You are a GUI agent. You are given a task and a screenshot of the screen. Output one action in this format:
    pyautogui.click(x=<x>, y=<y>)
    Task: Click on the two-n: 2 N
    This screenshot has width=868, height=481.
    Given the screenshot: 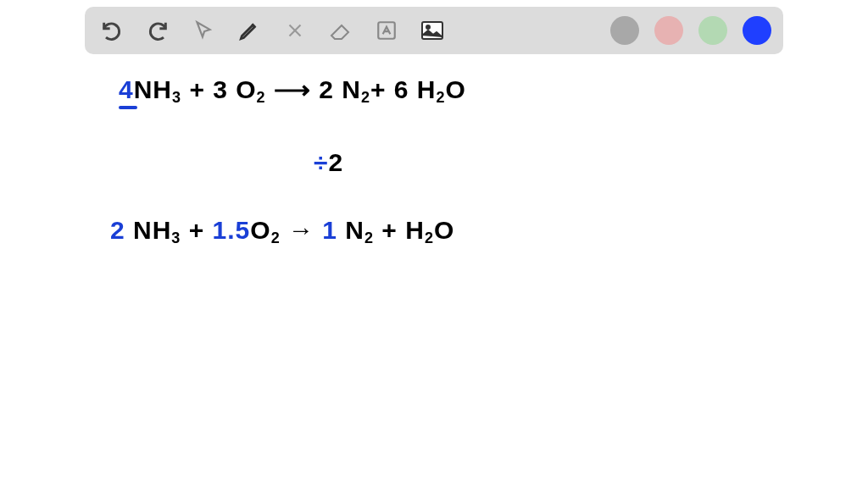 What is the action you would take?
    pyautogui.click(x=340, y=90)
    